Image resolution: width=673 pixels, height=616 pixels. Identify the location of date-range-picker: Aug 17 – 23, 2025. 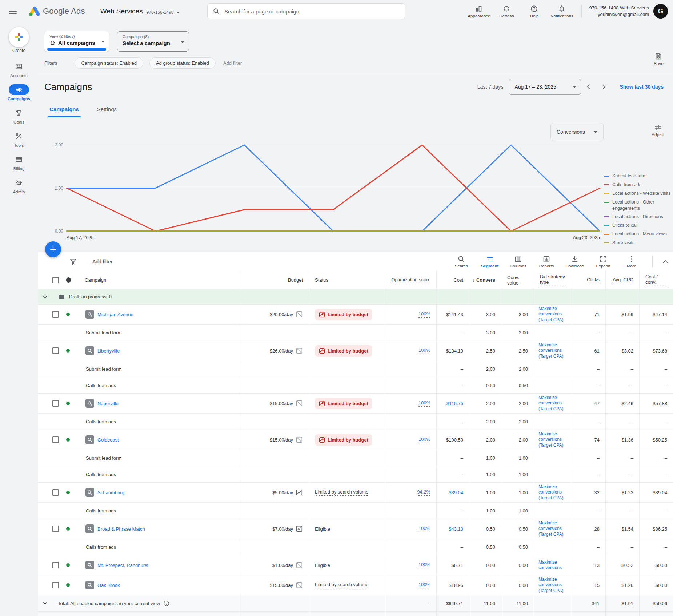
(545, 87).